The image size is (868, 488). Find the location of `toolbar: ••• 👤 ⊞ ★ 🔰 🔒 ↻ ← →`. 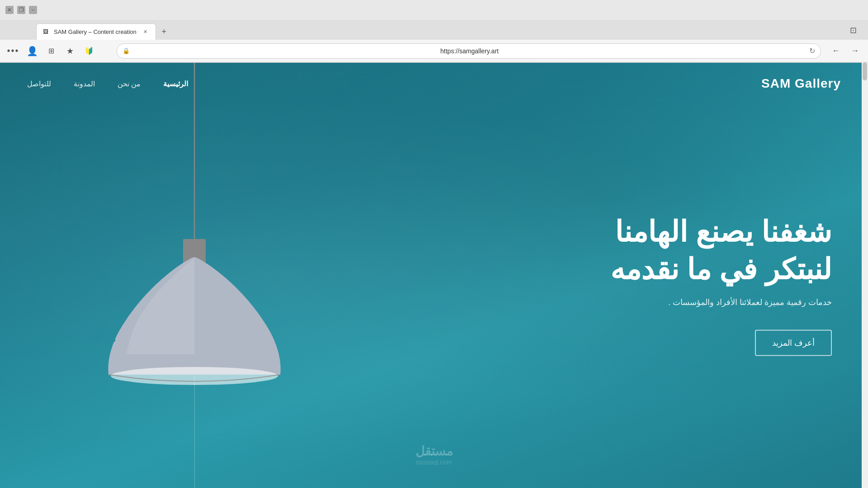

toolbar: ••• 👤 ⊞ ★ 🔰 🔒 ↻ ← → is located at coordinates (434, 51).